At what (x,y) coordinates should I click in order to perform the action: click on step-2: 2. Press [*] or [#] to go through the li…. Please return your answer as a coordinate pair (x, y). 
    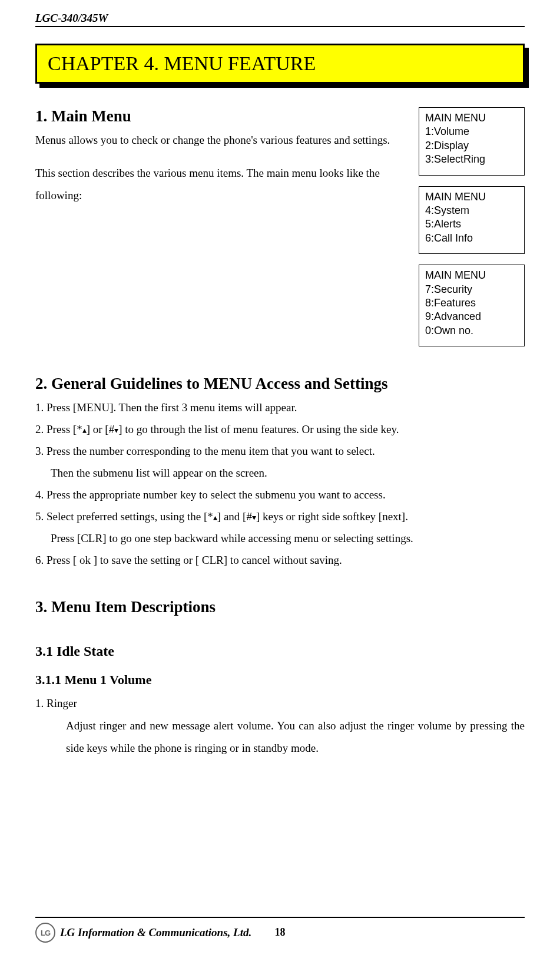
    Looking at the image, I should click on (280, 429).